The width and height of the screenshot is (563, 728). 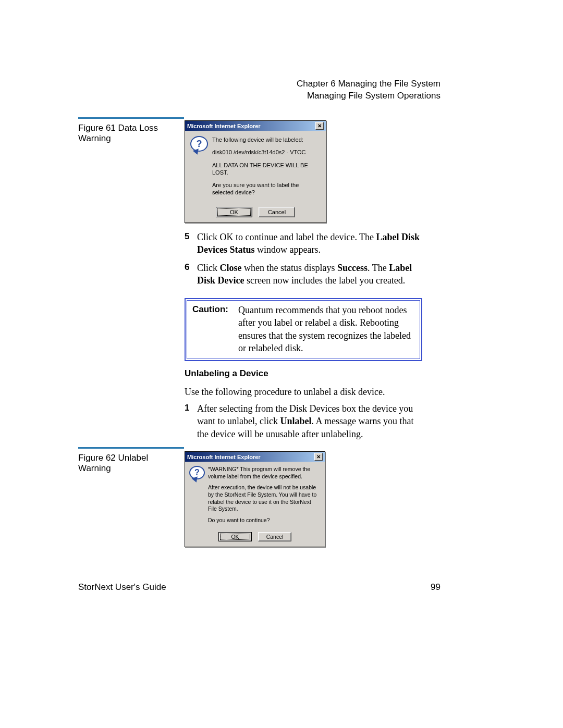 I want to click on figure-62-caption: Figure 62 Unlabel Warning, so click(x=130, y=463).